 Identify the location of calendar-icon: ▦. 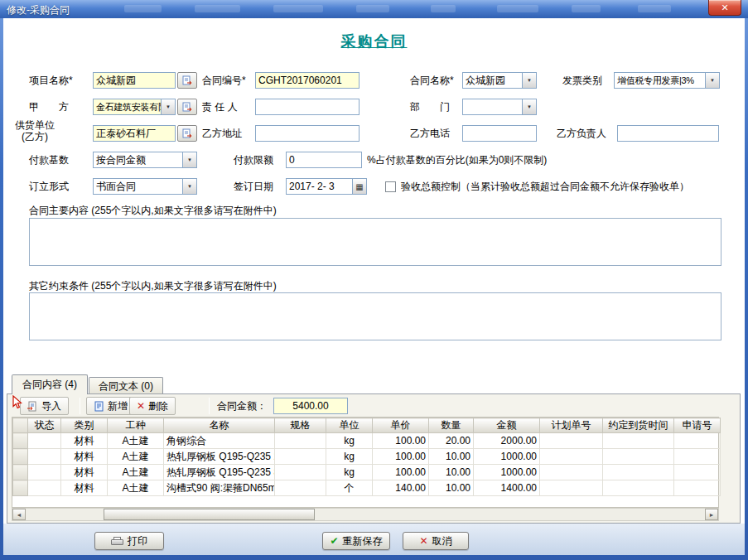
(360, 186).